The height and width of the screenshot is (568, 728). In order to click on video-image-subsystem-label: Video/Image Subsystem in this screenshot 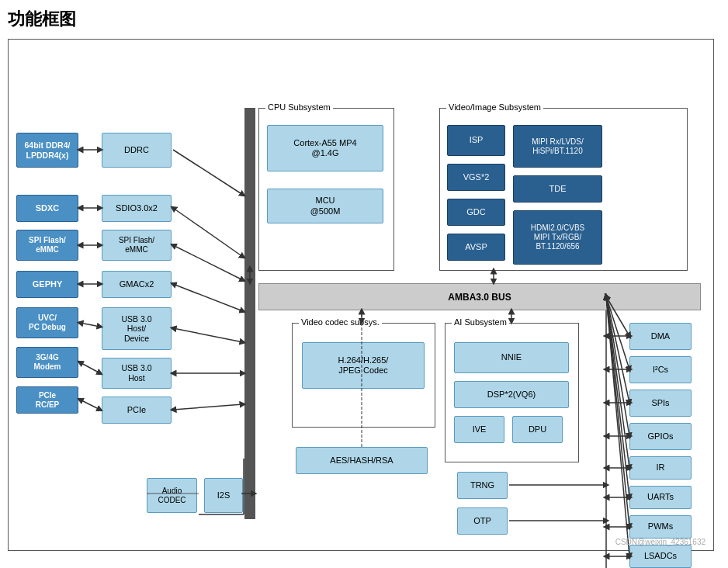, I will do `click(495, 107)`.